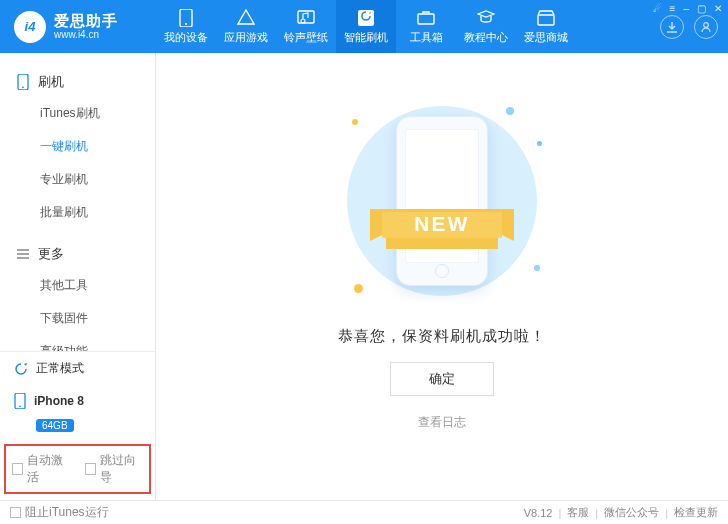  I want to click on header-tabs: 我的设备 应用游戏 铃声壁纸 智能刷机 工具箱, so click(408, 26).